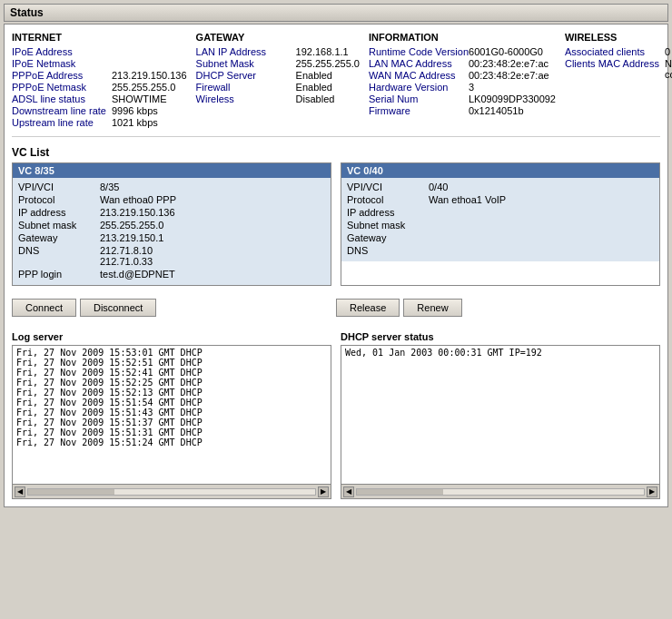  I want to click on vc-row: Protocol Wan ethoa0 PPP, so click(172, 200).